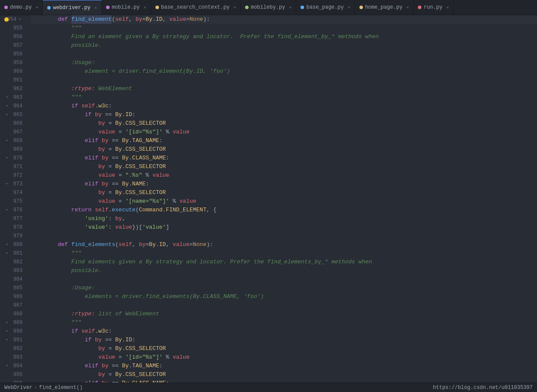  Describe the element at coordinates (7, 184) in the screenshot. I see `fold-973: ▾` at that location.